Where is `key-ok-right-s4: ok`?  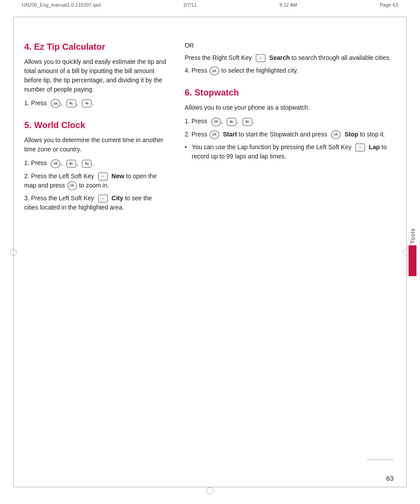 key-ok-right-s4: ok is located at coordinates (214, 71).